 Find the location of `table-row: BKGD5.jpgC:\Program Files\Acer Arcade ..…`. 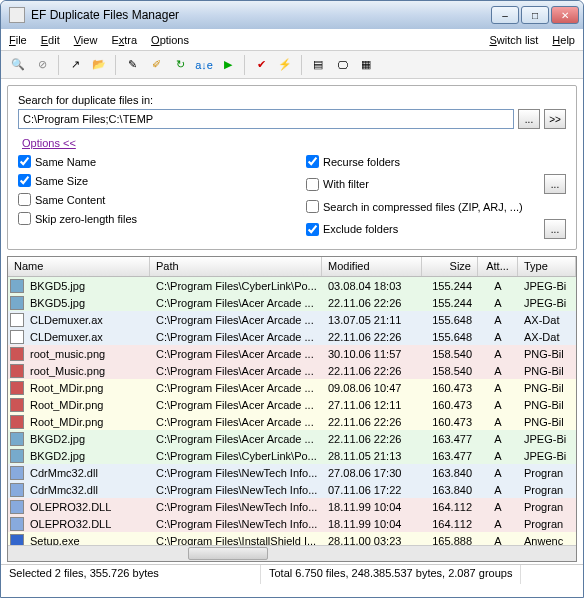

table-row: BKGD5.jpgC:\Program Files\Acer Arcade ..… is located at coordinates (292, 302).